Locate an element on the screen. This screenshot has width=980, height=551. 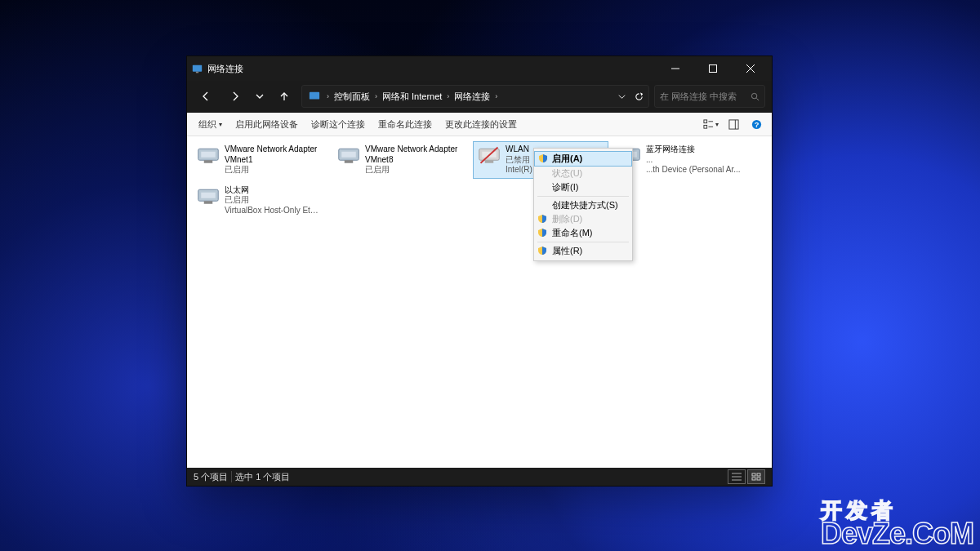
menu-rename: 重命名(M) is located at coordinates (583, 233).